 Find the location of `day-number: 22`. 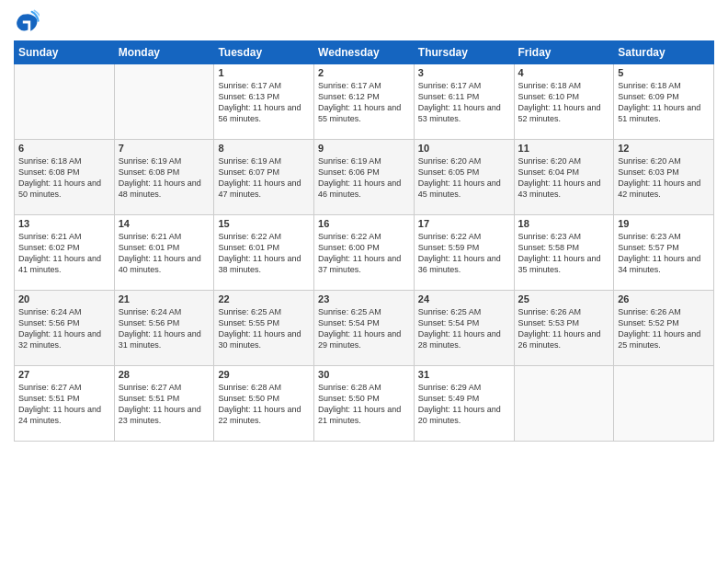

day-number: 22 is located at coordinates (264, 299).